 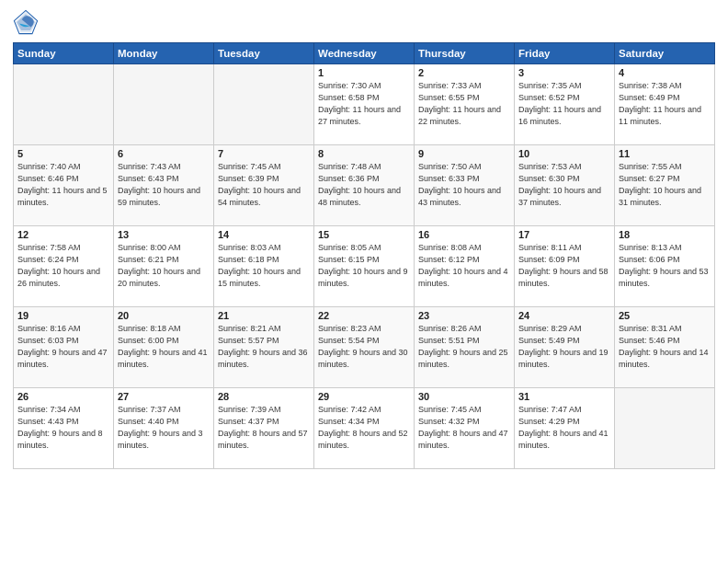 I want to click on day-number: 10, so click(x=564, y=154).